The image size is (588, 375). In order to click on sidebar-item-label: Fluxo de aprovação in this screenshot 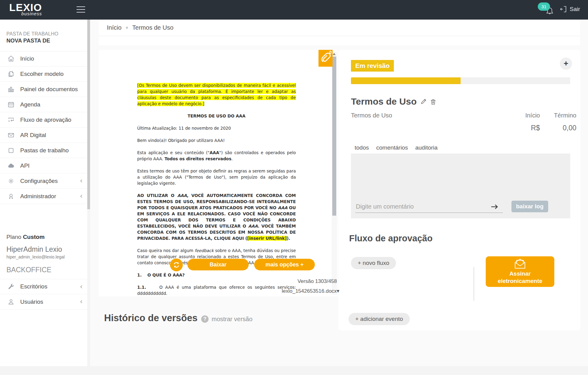, I will do `click(46, 120)`.